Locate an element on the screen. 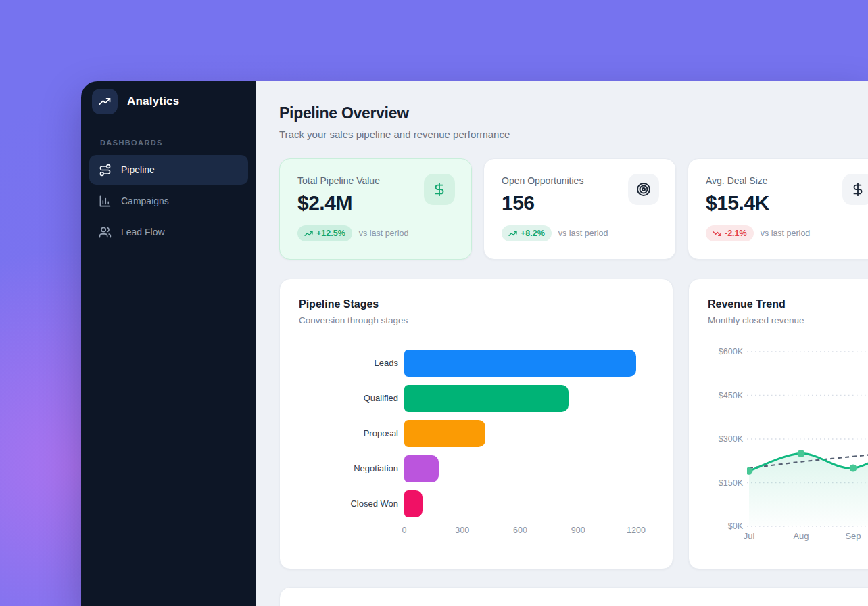  kpi-card-avg-deal-size: Avg. Deal Size$15.4K-2.1%vs last period is located at coordinates (777, 209).